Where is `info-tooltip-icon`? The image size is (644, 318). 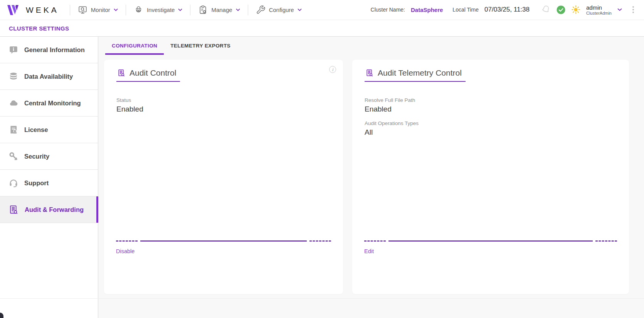
info-tooltip-icon is located at coordinates (13, 50).